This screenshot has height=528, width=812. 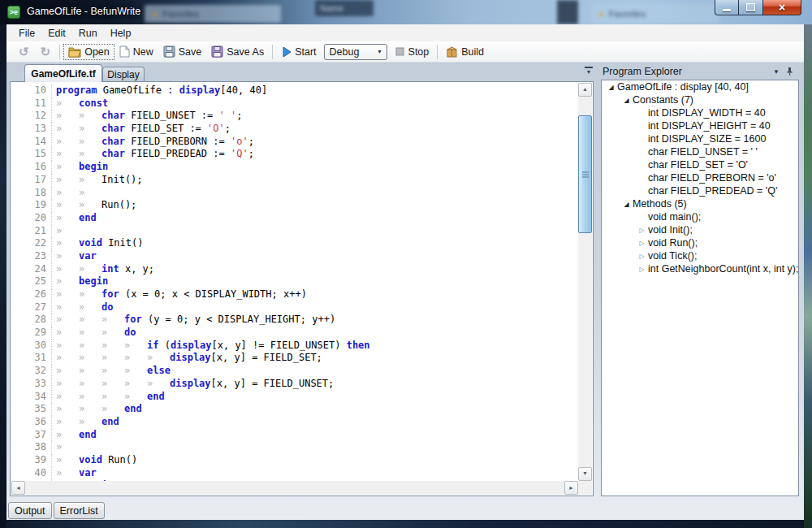 What do you see at coordinates (123, 75) in the screenshot?
I see `tab-display: Display` at bounding box center [123, 75].